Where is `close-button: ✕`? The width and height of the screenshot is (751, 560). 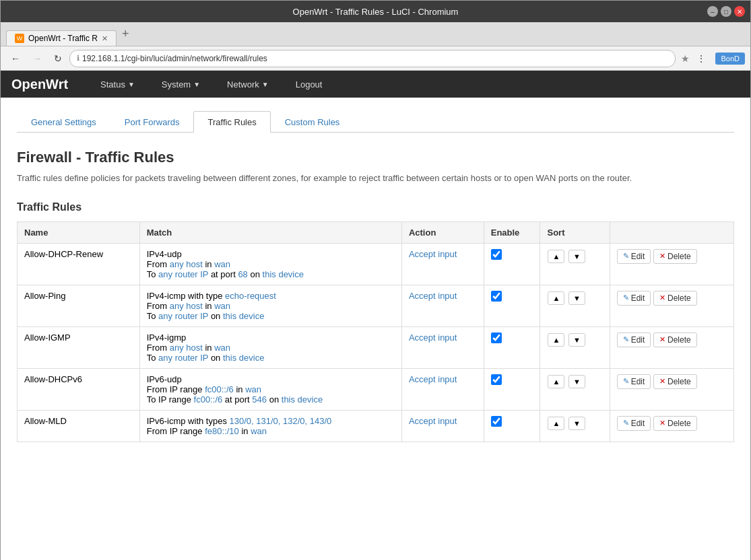
close-button: ✕ is located at coordinates (740, 11).